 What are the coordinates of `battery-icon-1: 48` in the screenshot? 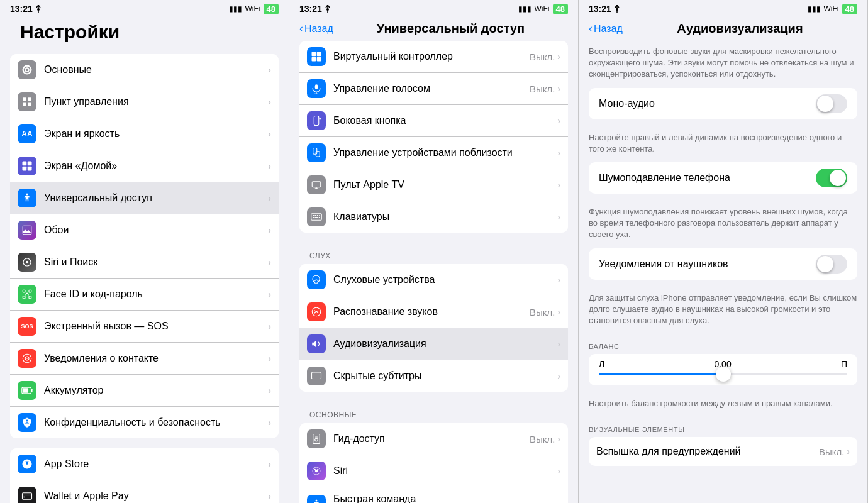 It's located at (271, 9).